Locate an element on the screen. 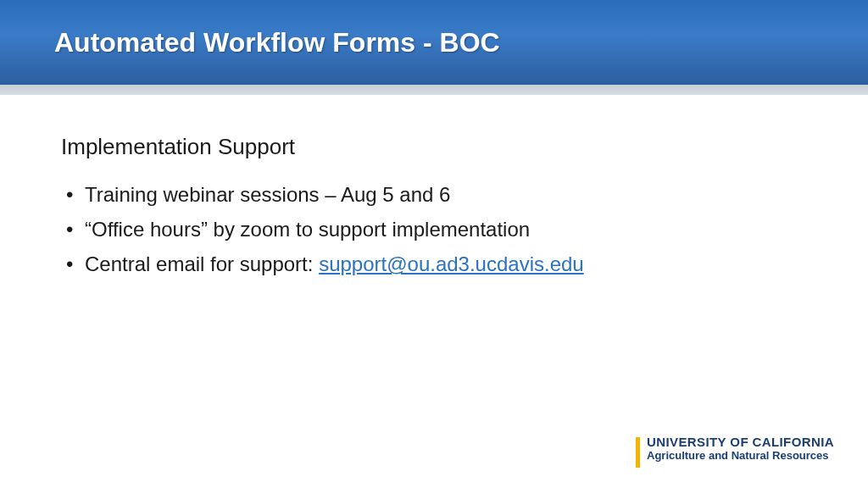 The image size is (868, 488). logo-gold-bar is located at coordinates (637, 452).